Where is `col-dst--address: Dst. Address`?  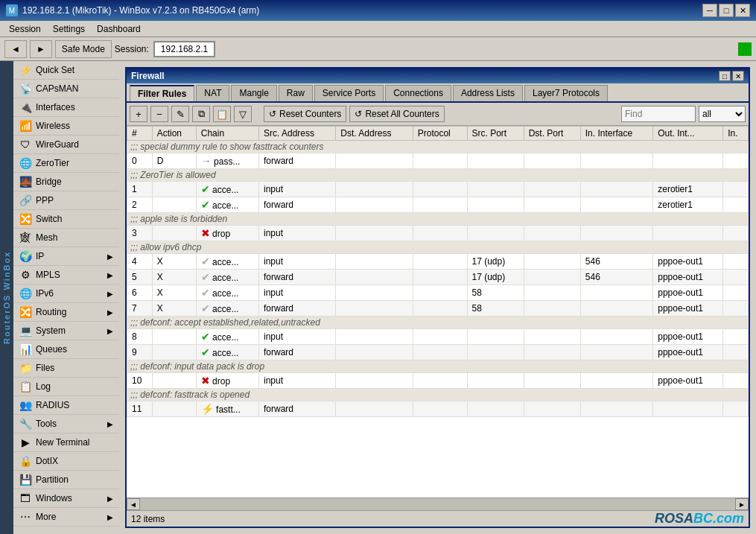 col-dst--address: Dst. Address is located at coordinates (374, 134).